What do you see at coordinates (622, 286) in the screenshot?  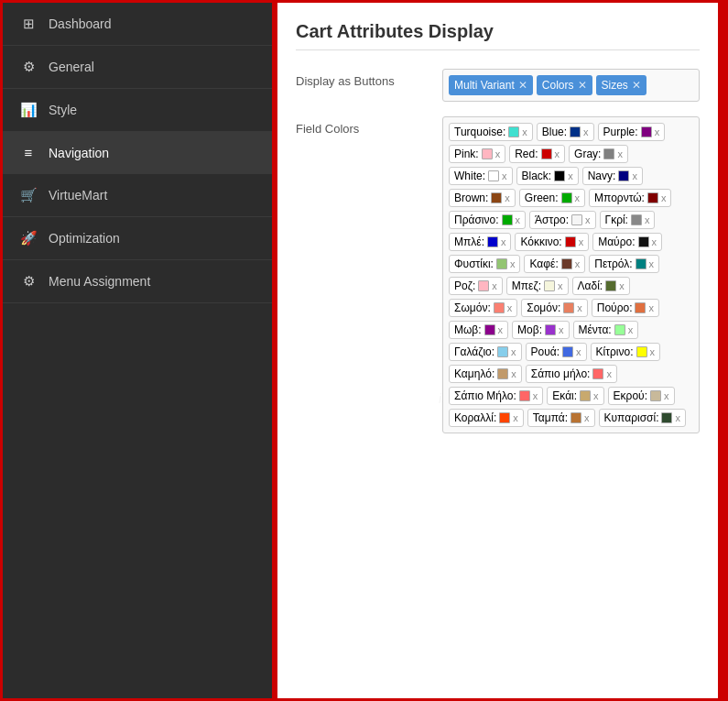 I see `color-tag-close-23: x` at bounding box center [622, 286].